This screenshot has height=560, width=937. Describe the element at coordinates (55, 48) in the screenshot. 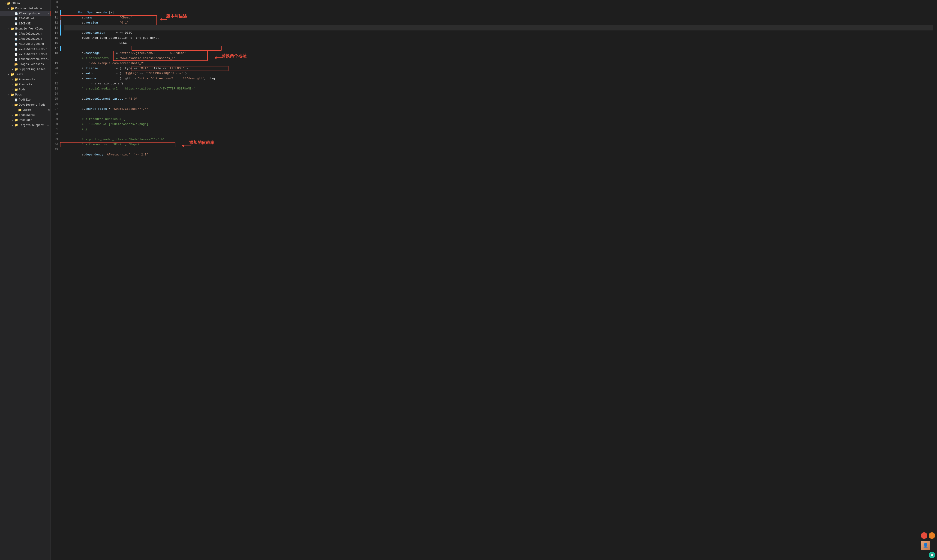

I see `line-number: 17` at that location.